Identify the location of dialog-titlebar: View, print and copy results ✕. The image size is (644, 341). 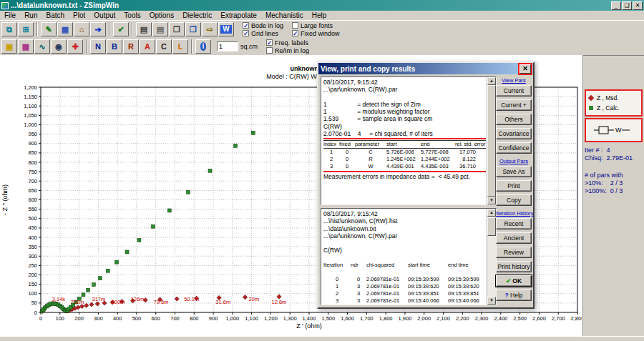
(426, 69).